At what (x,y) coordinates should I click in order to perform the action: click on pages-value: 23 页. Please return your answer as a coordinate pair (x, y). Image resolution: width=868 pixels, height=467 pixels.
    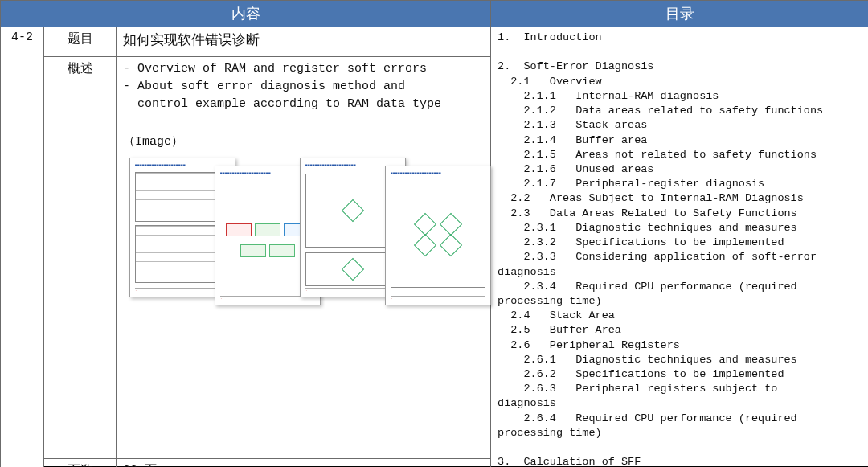
    Looking at the image, I should click on (304, 463).